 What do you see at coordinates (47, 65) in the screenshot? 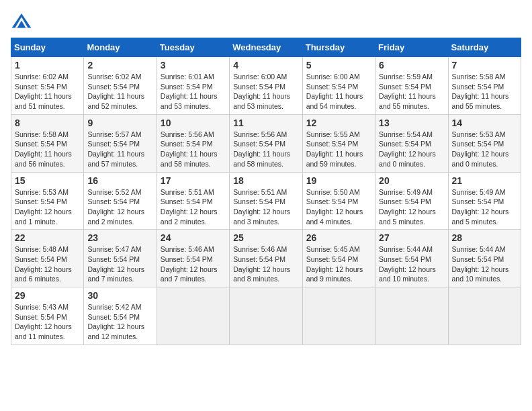
I see `day-number: 1` at bounding box center [47, 65].